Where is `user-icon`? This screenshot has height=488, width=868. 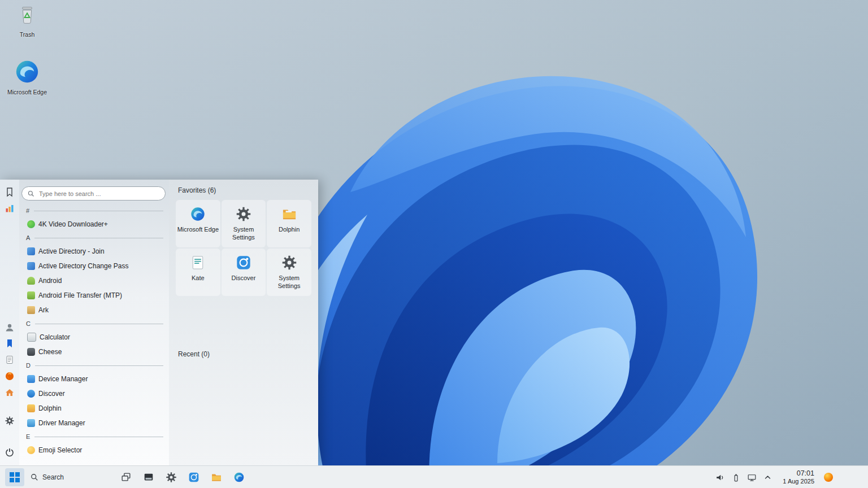
user-icon is located at coordinates (10, 328).